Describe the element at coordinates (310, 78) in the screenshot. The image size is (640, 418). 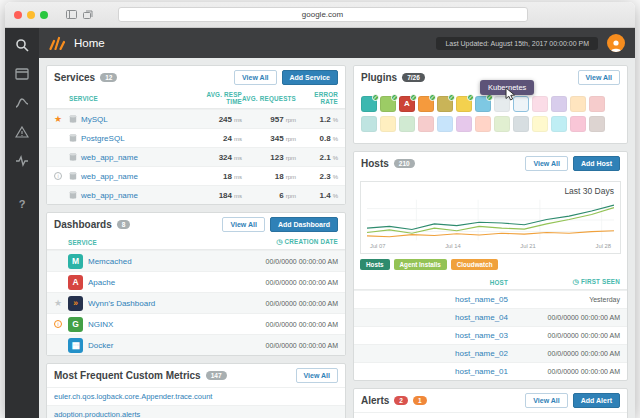
I see `add-service-button: Add Service` at that location.